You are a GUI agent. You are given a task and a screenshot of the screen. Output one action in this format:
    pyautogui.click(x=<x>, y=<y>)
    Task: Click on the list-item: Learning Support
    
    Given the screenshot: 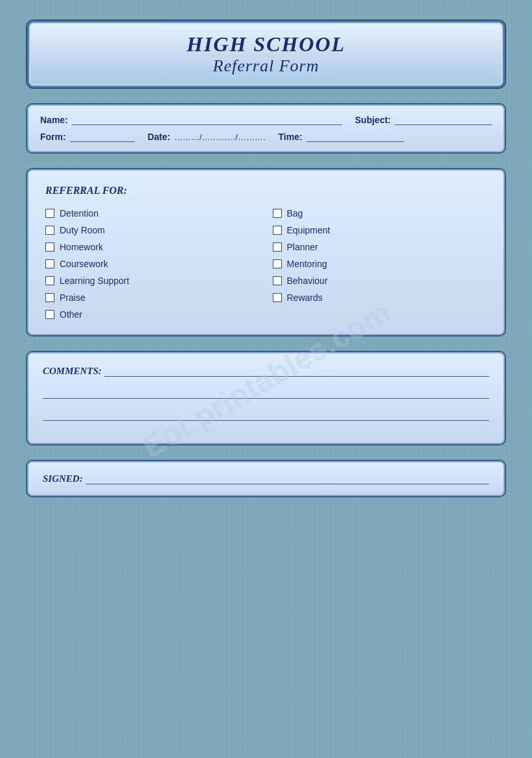 What is the action you would take?
    pyautogui.click(x=153, y=281)
    